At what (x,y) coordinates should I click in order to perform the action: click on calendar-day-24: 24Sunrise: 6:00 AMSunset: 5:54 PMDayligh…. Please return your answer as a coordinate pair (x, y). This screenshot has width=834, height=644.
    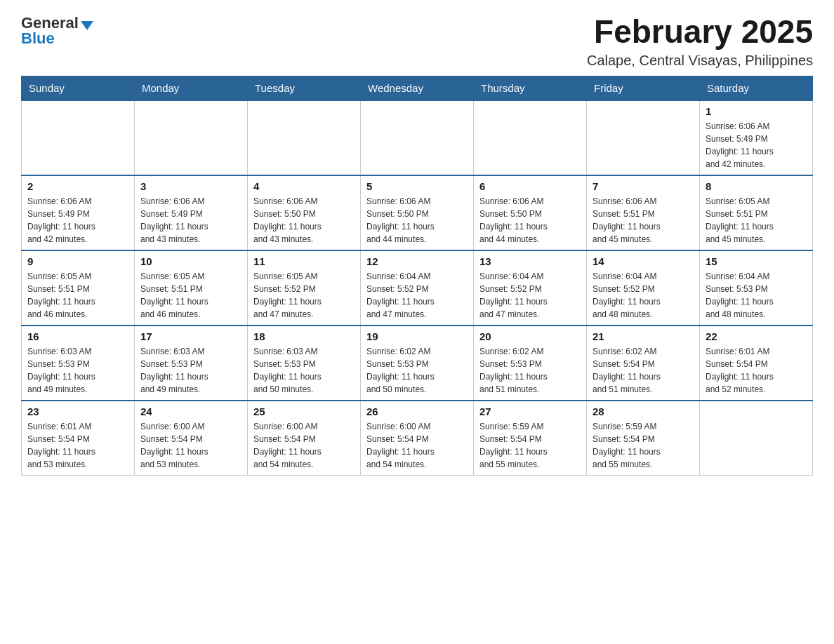
    Looking at the image, I should click on (191, 438).